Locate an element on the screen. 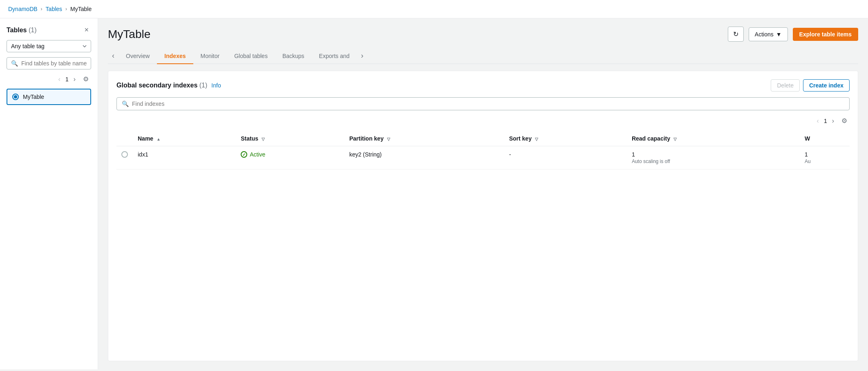 This screenshot has height=371, width=868. tab-overview: Overview is located at coordinates (138, 56).